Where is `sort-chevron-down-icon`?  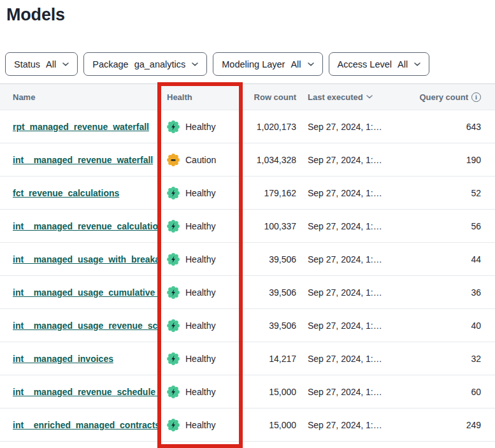 sort-chevron-down-icon is located at coordinates (369, 97).